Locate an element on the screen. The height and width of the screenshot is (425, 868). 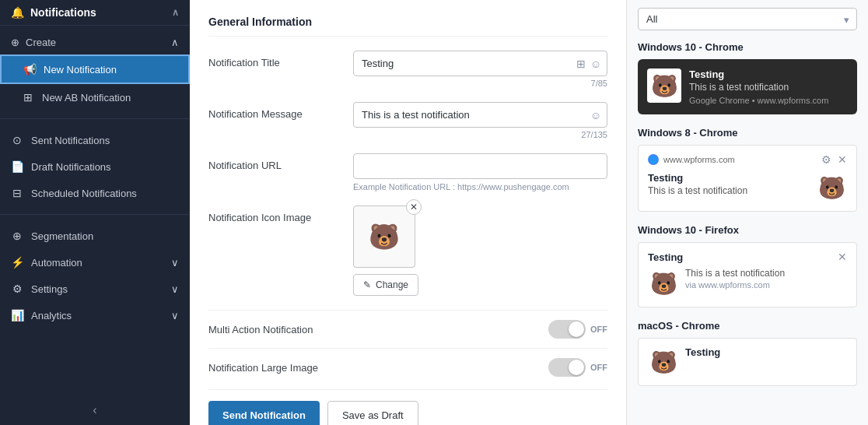
sidebar-item-analytics: 📊 Analytics ∨ is located at coordinates (95, 315).